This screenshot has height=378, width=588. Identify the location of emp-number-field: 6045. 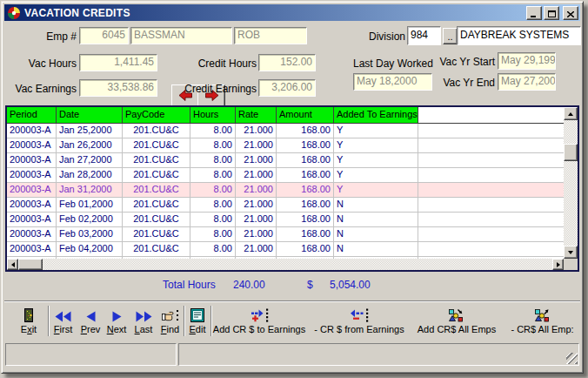
(104, 36).